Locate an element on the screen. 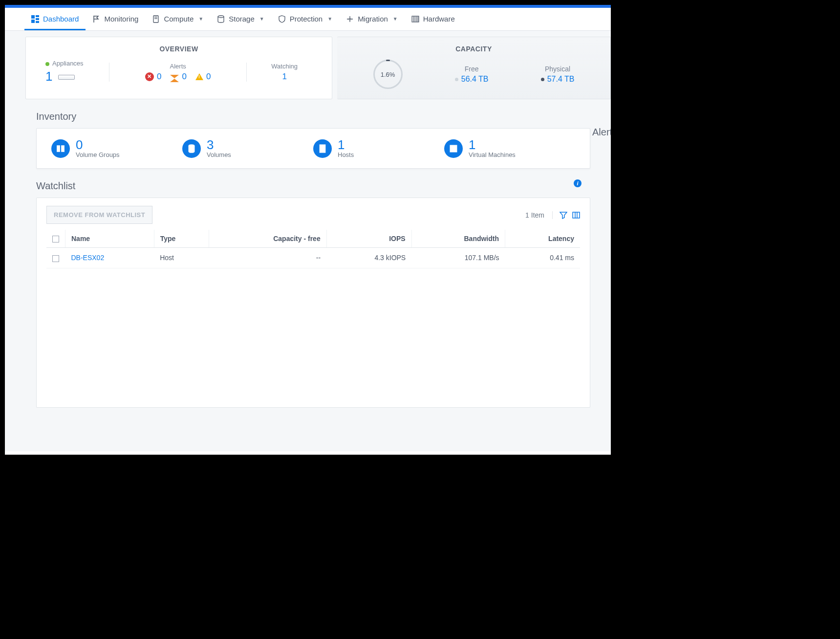 The height and width of the screenshot is (639, 840). nav-monitoring: Monitoring is located at coordinates (115, 19).